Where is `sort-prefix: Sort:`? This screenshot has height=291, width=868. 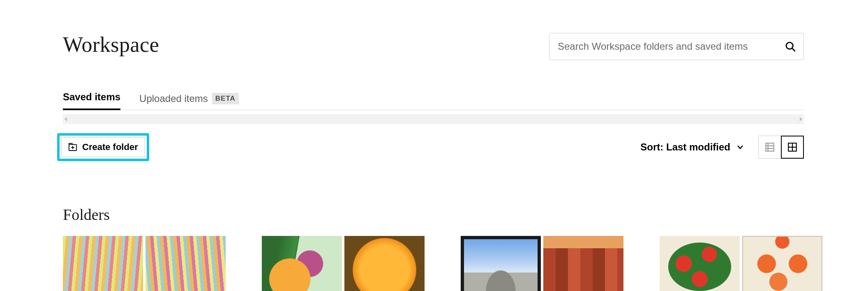 sort-prefix: Sort: is located at coordinates (653, 147).